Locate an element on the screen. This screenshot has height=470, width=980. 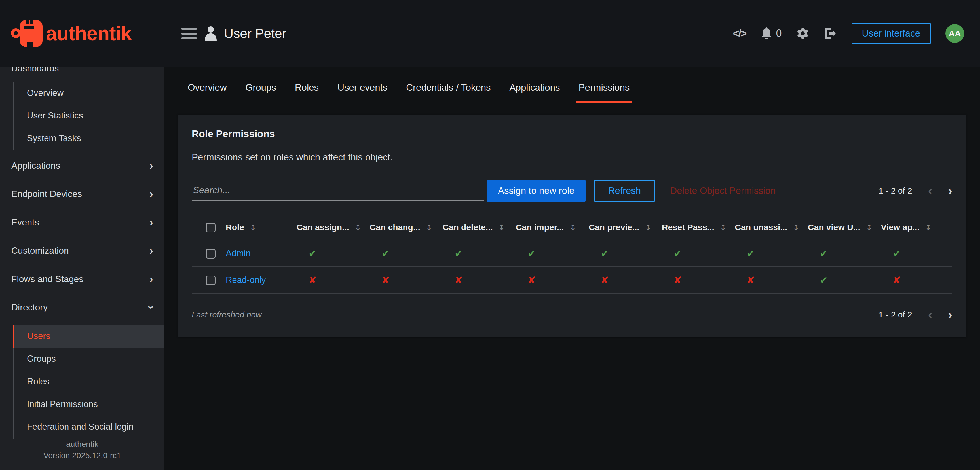
api-code-icon: </> is located at coordinates (740, 33).